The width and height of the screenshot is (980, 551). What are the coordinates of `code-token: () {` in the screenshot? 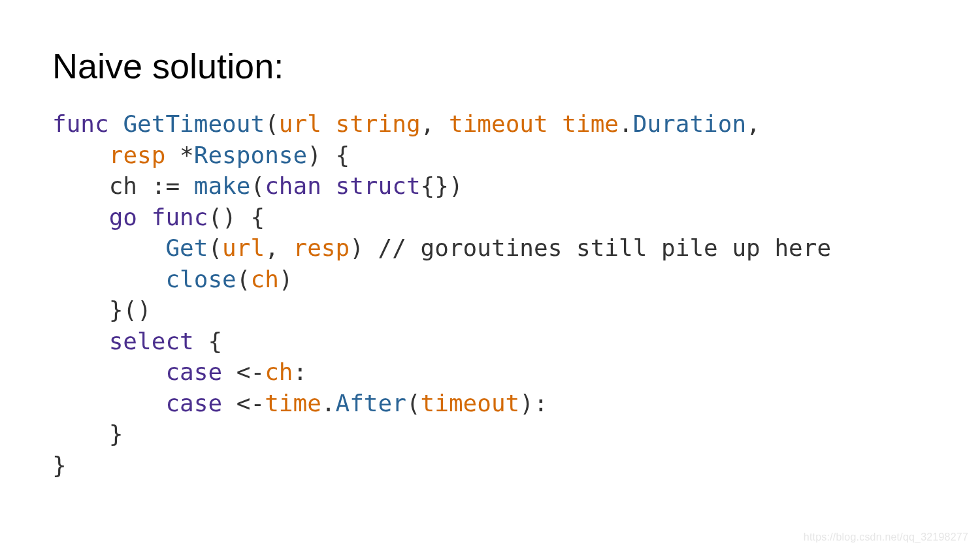 It's located at (237, 217).